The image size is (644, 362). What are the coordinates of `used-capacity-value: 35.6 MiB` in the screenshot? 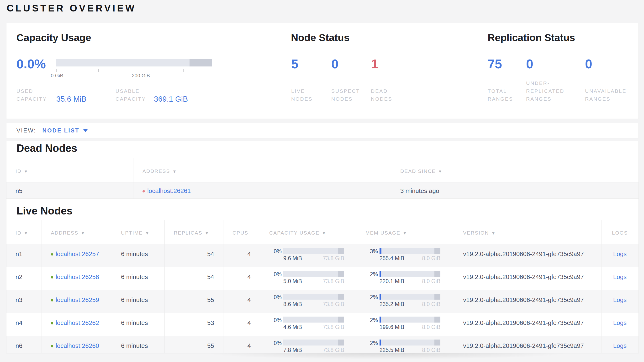 It's located at (72, 99).